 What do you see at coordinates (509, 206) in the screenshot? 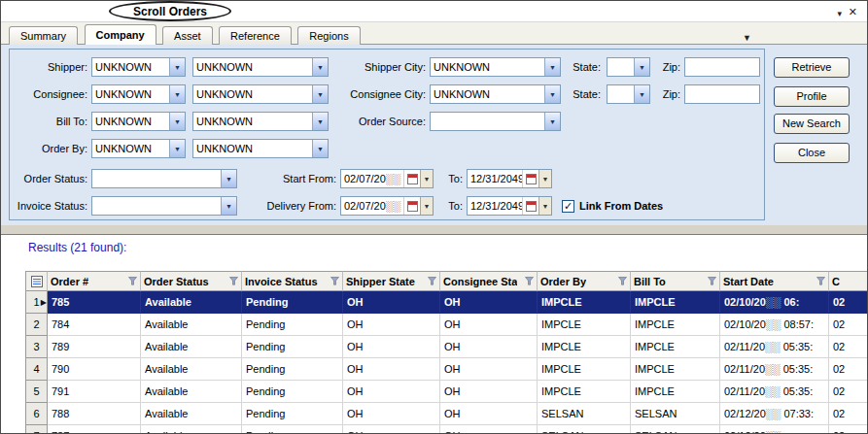
I see `delivery-to-date: 12/31/2049 ▼` at bounding box center [509, 206].